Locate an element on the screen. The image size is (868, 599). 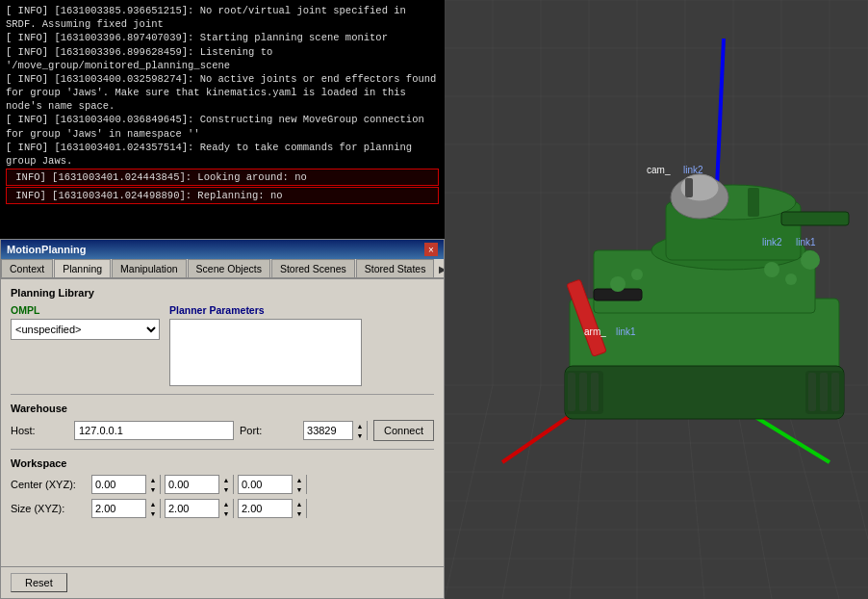
host-label: Host: is located at coordinates (39, 430).